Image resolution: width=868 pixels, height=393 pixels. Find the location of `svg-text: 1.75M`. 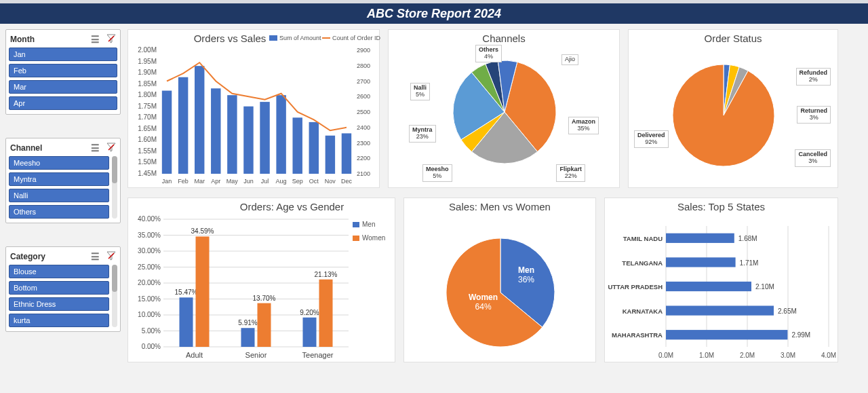

svg-text: 1.75M is located at coordinates (147, 106).